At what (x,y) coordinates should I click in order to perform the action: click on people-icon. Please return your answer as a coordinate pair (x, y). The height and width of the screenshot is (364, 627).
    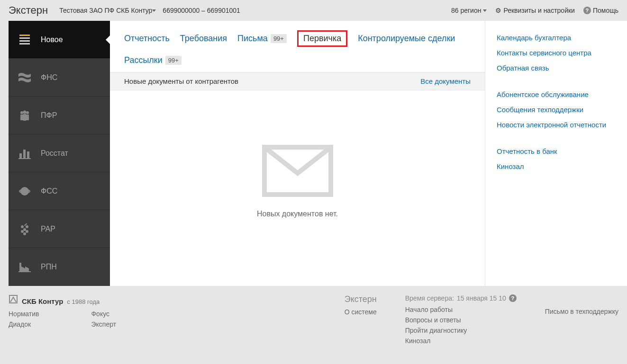
    Looking at the image, I should click on (25, 115).